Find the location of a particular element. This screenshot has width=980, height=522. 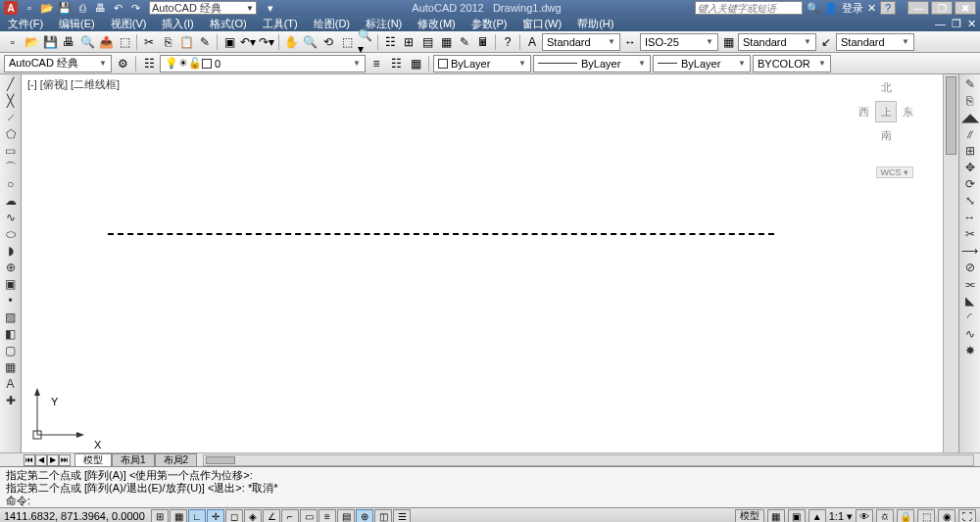

explode-tool: ✸ is located at coordinates (970, 351).